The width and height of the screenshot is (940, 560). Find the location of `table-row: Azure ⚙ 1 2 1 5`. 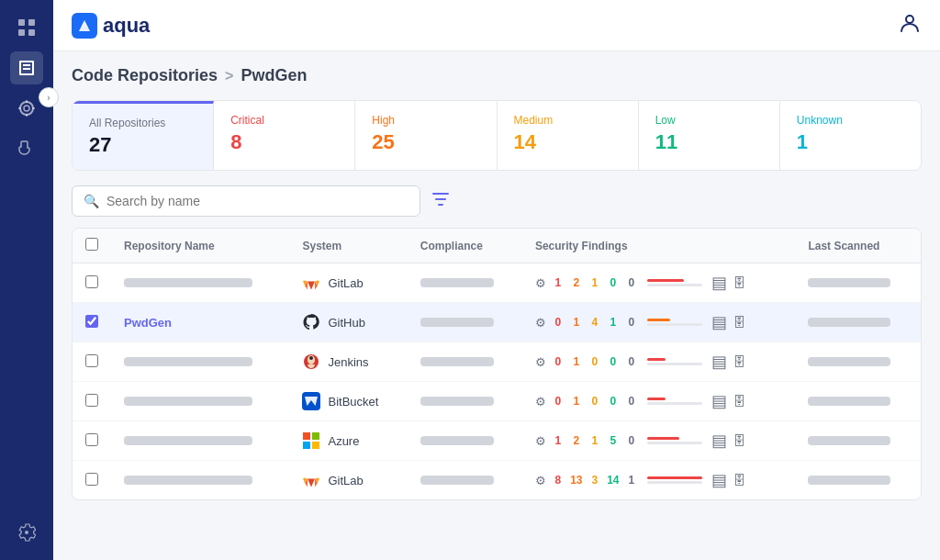

table-row: Azure ⚙ 1 2 1 5 is located at coordinates (497, 441).